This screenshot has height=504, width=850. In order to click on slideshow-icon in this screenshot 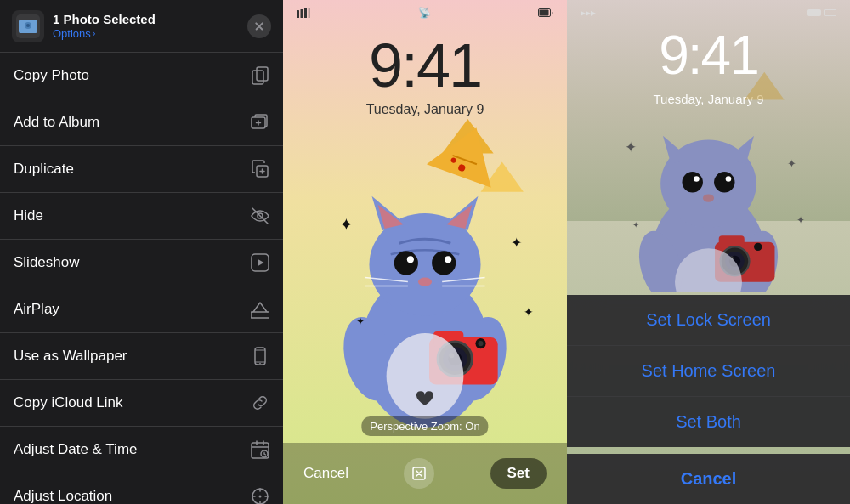, I will do `click(260, 263)`.